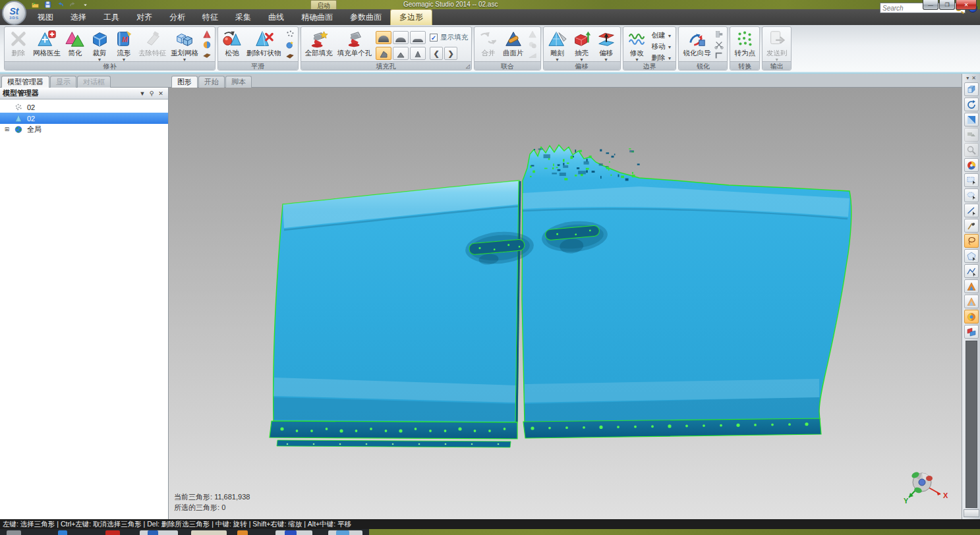 This screenshot has width=980, height=535. What do you see at coordinates (971, 120) in the screenshot?
I see `shade-view-icon` at bounding box center [971, 120].